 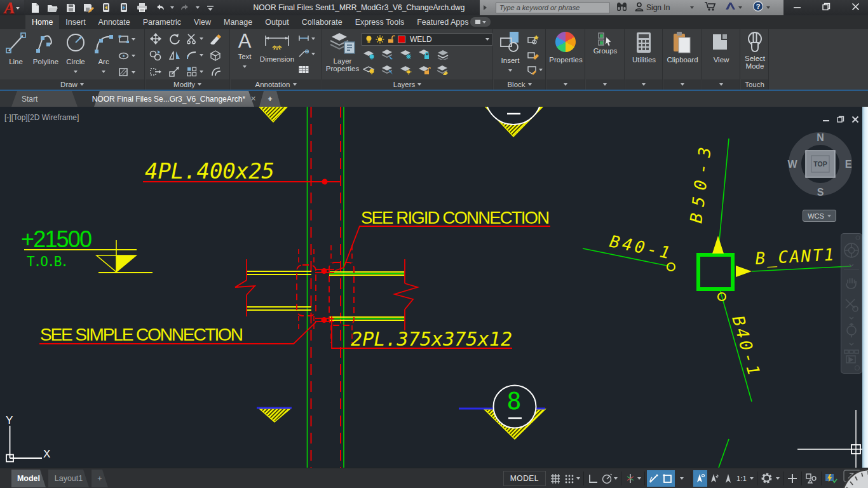 What do you see at coordinates (841, 120) in the screenshot?
I see `vp-restore-icon` at bounding box center [841, 120].